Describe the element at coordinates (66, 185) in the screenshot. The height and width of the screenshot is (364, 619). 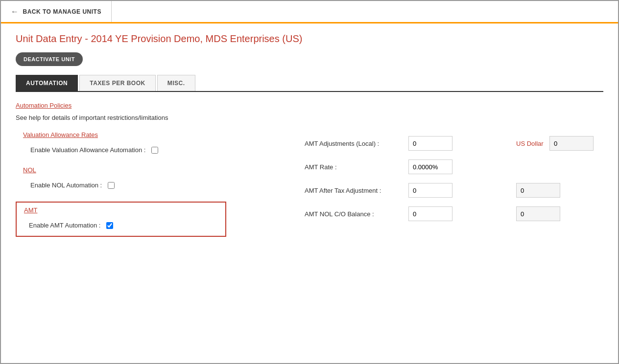
I see `nol-label: Enable NOL Automation :` at that location.